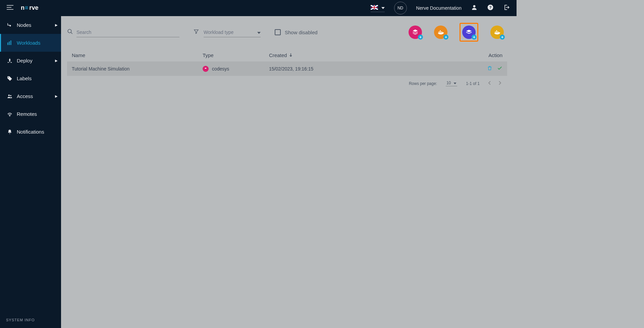  What do you see at coordinates (128, 32) in the screenshot?
I see `search-input` at bounding box center [128, 32].